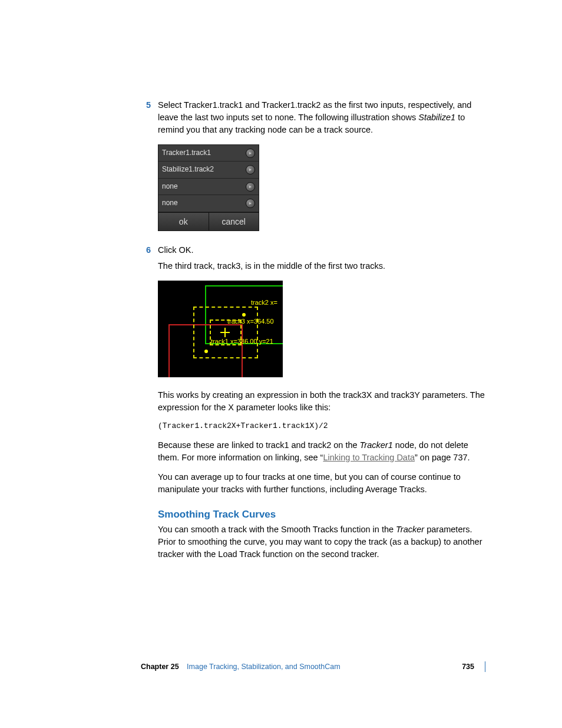 The image size is (562, 728). I want to click on body-linked-note: Because these are linked to track1 and t…, so click(322, 452).